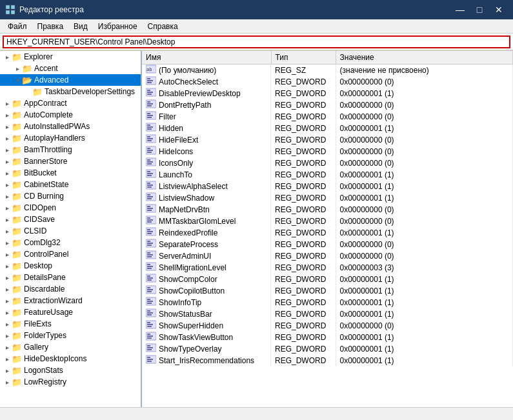 The image size is (513, 420). What do you see at coordinates (70, 382) in the screenshot?
I see `tree-item: ▸📁LowRegistry` at bounding box center [70, 382].